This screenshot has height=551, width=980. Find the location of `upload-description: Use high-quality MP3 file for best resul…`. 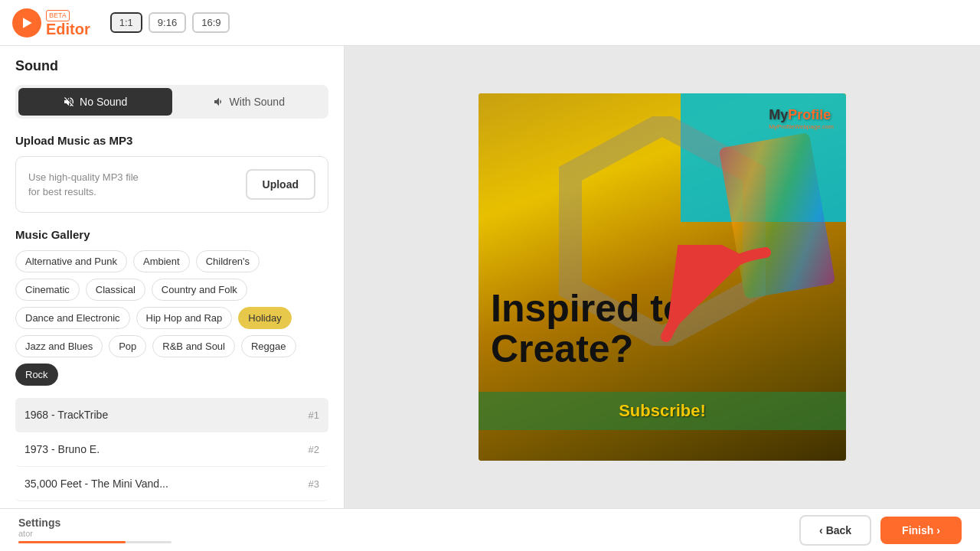

upload-description: Use high-quality MP3 file for best resul… is located at coordinates (83, 185).